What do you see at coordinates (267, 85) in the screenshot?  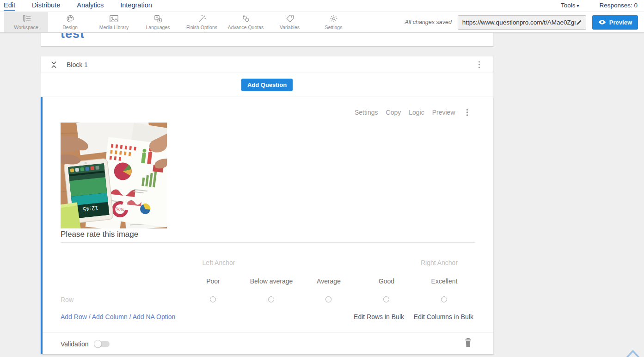 I see `add-question-row: Add Question` at bounding box center [267, 85].